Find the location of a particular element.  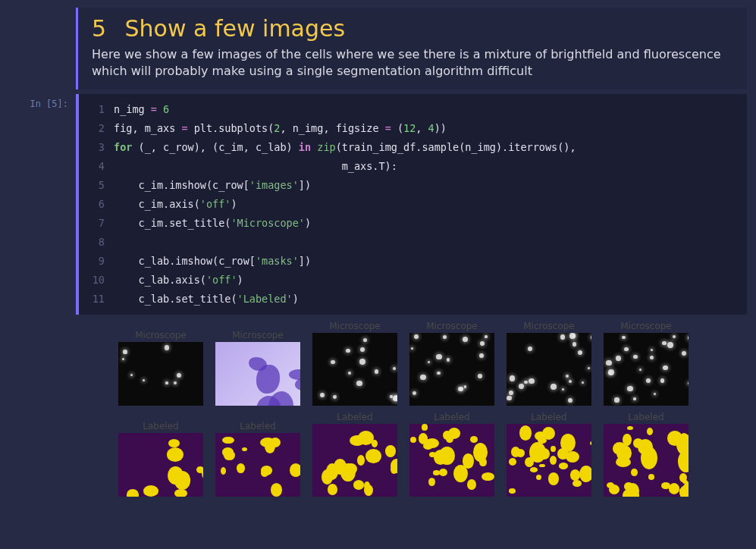

code-text: m_axs.T): is located at coordinates (256, 167).